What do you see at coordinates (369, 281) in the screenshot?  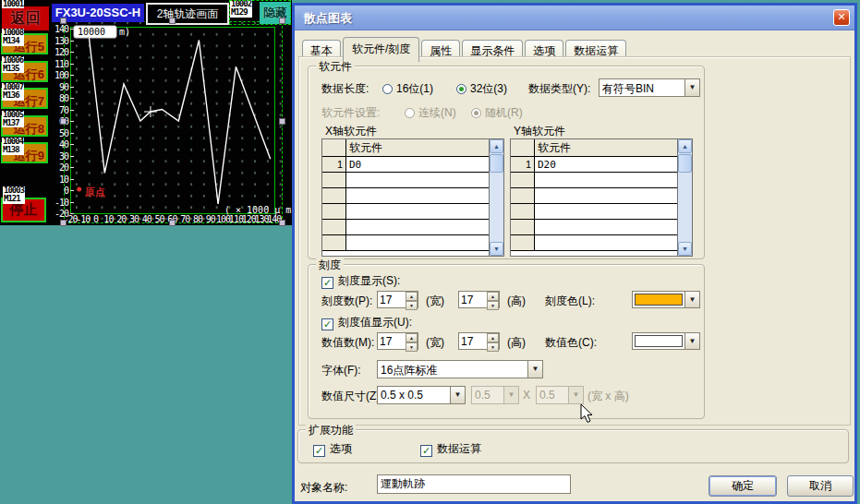 I see `scale-display-label: 刻度显示(S):` at bounding box center [369, 281].